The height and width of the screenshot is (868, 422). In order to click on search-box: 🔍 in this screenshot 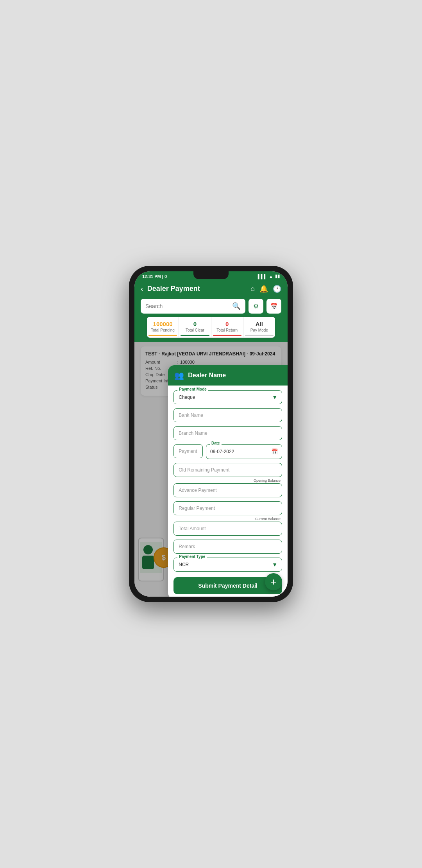, I will do `click(193, 306)`.